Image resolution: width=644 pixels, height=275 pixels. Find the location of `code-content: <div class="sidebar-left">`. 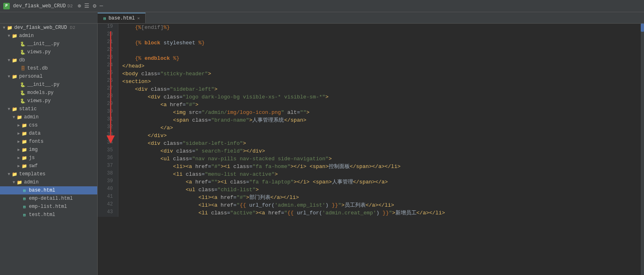

code-content: <div class="sidebar-left"> is located at coordinates (379, 89).